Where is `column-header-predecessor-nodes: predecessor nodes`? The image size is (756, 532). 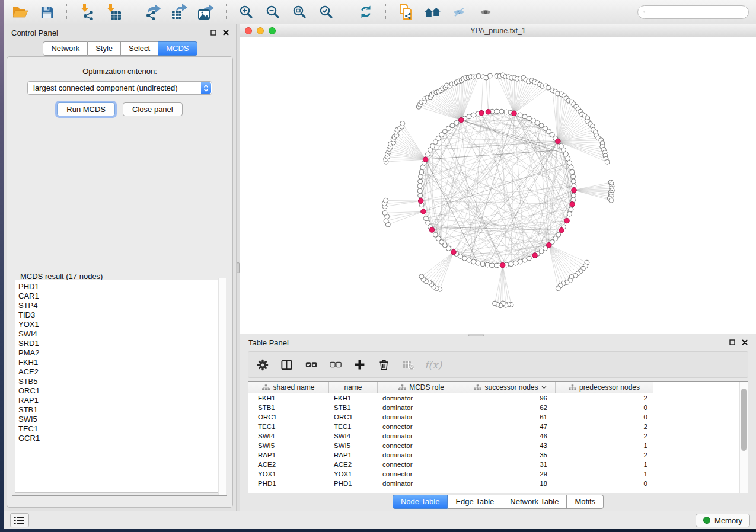
column-header-predecessor-nodes: predecessor nodes is located at coordinates (605, 387).